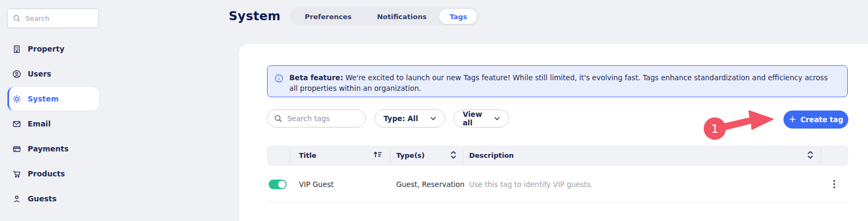 The height and width of the screenshot is (221, 868). What do you see at coordinates (411, 155) in the screenshot?
I see `column-header-types: Type(s)` at bounding box center [411, 155].